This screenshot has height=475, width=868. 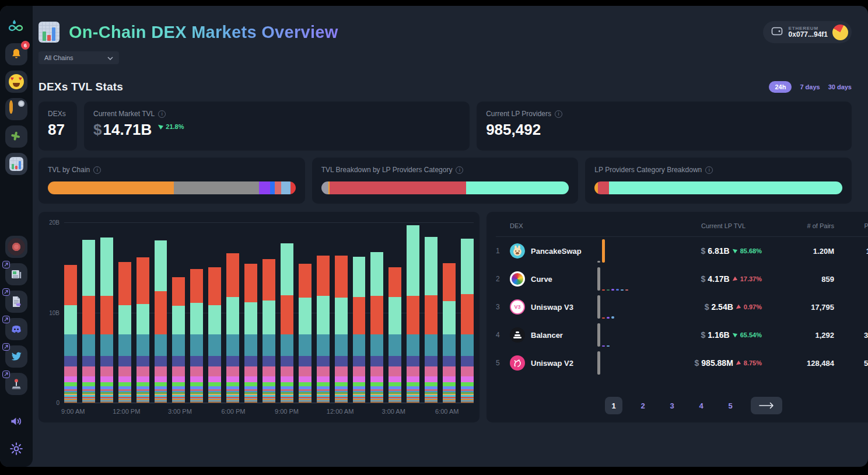 What do you see at coordinates (840, 87) in the screenshot?
I see `time-range-30-days: 30 days` at bounding box center [840, 87].